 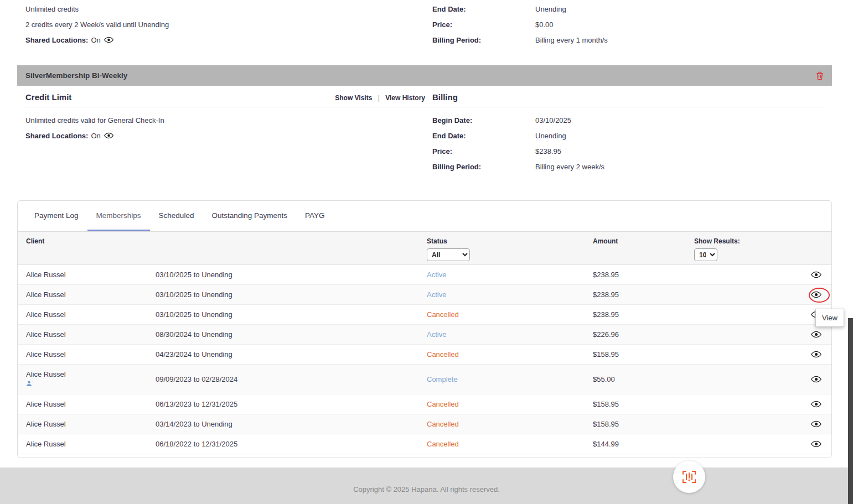 What do you see at coordinates (229, 24) in the screenshot?
I see `credit-line-2: 2 credits every 2 Week/s valid until Une…` at bounding box center [229, 24].